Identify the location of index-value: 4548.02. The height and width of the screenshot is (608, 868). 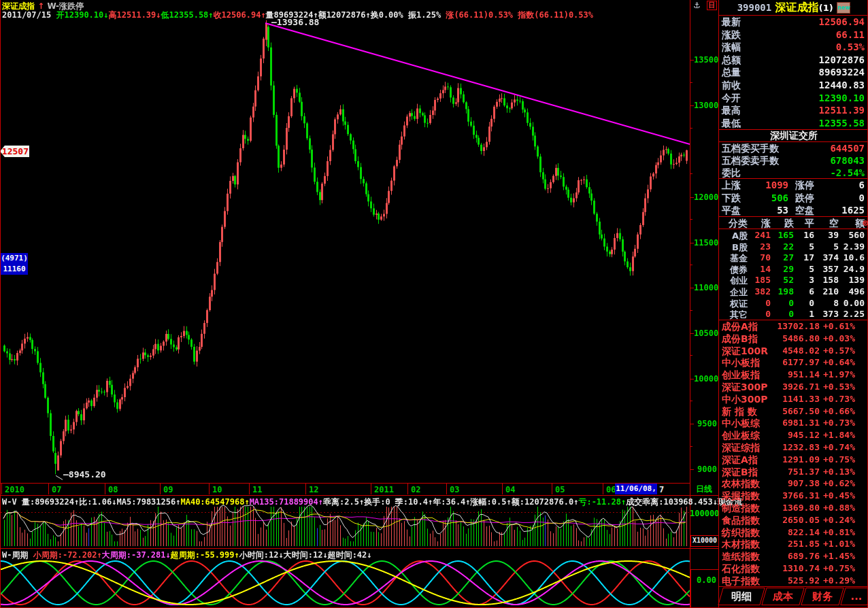
(801, 351).